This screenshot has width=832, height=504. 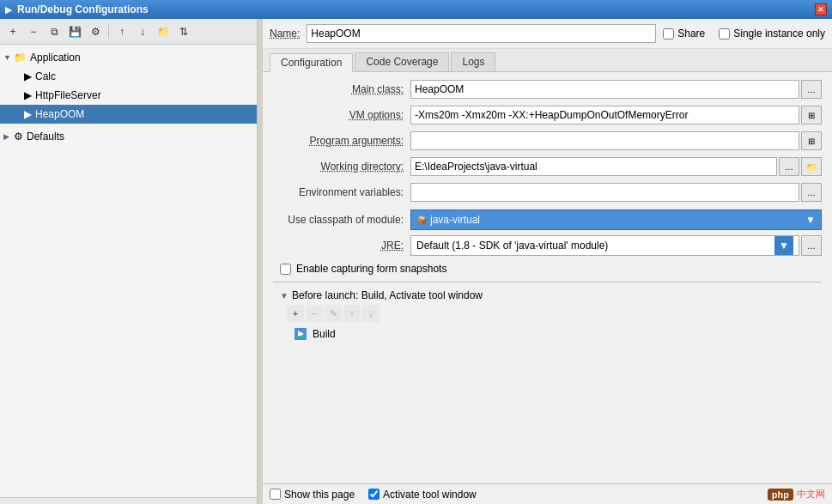 I want to click on single-instance-checkbox, so click(x=725, y=34).